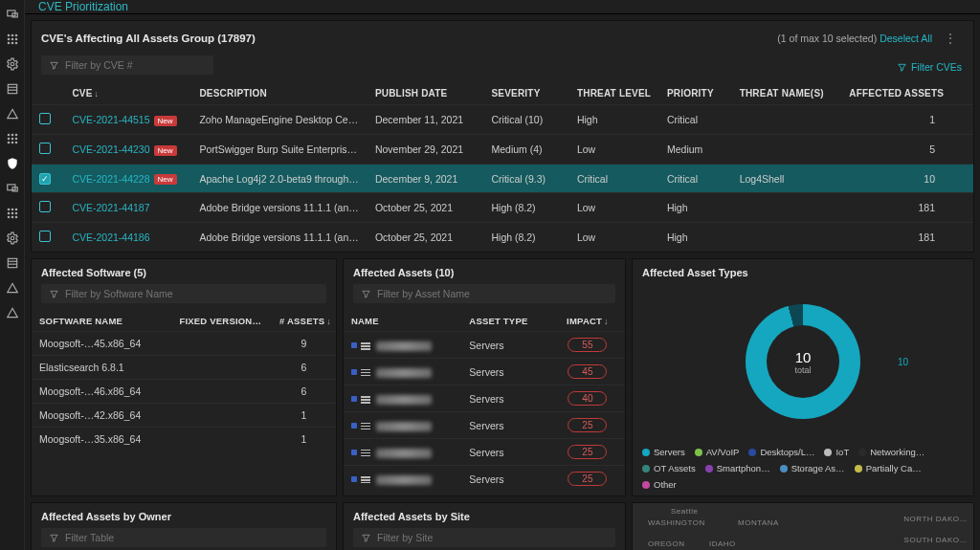 This screenshot has width=980, height=550. Describe the element at coordinates (402, 321) in the screenshot. I see `a-col-name: NAME` at that location.